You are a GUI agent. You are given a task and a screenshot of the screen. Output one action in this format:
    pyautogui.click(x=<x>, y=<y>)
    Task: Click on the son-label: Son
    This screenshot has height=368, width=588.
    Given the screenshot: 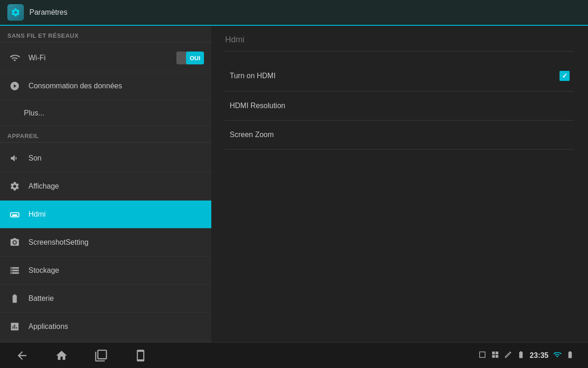 What is the action you would take?
    pyautogui.click(x=35, y=158)
    